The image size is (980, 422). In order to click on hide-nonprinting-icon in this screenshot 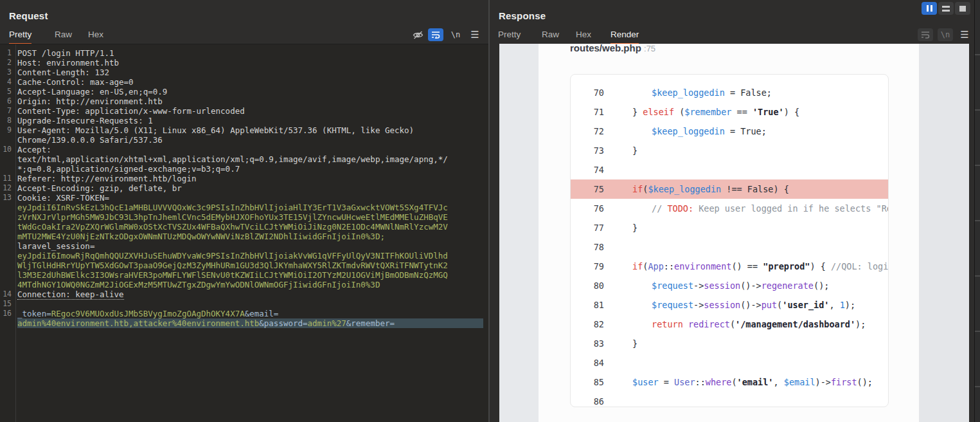, I will do `click(418, 35)`.